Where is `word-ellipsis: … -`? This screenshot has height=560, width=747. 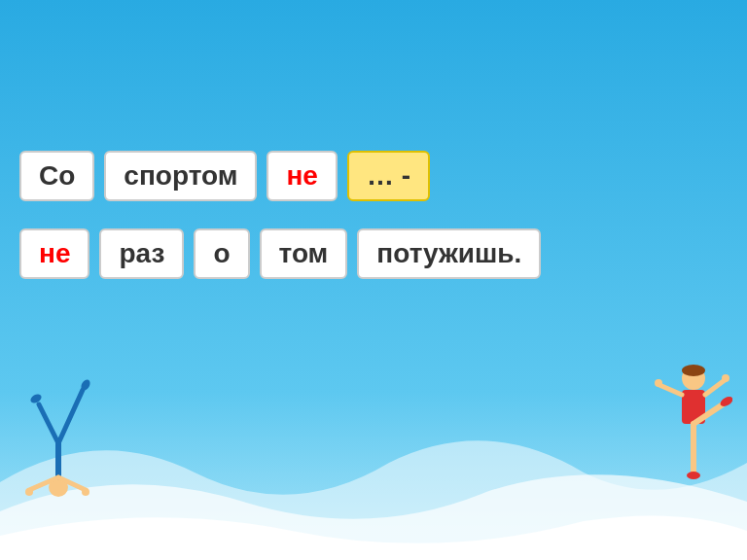
word-ellipsis: … - is located at coordinates (389, 176).